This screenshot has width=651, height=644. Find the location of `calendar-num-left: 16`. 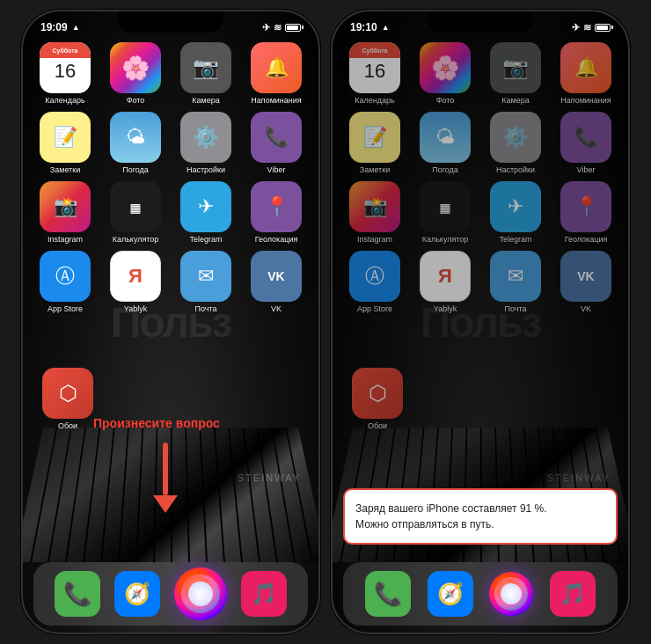

calendar-num-left: 16 is located at coordinates (65, 71).